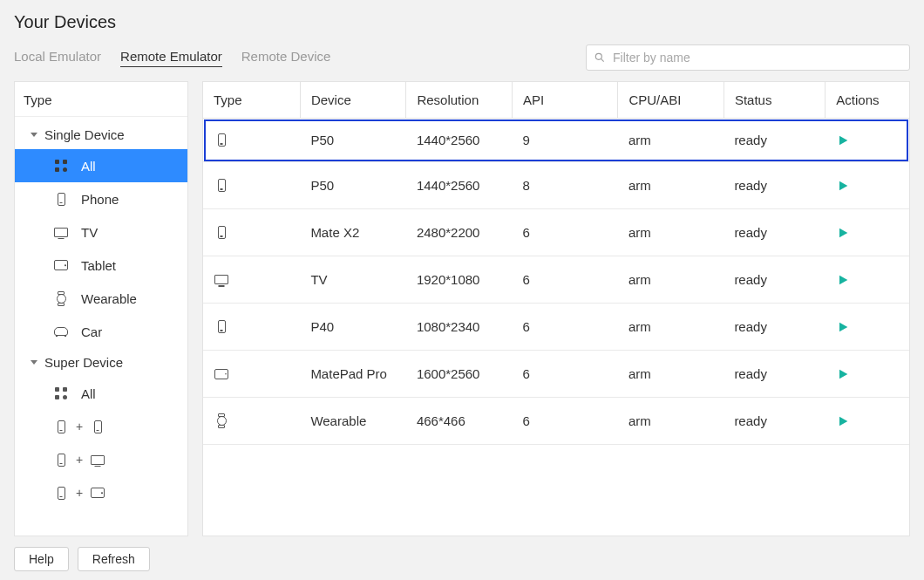 This screenshot has width=924, height=580. Describe the element at coordinates (101, 393) in the screenshot. I see `sidebar-item-sd-all: All` at that location.